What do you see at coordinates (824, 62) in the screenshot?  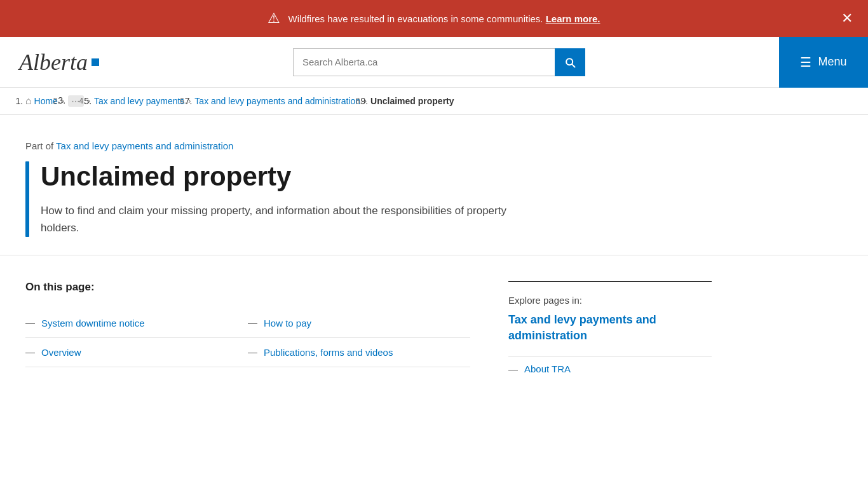 I see `menu-button: ☰ Menu` at bounding box center [824, 62].